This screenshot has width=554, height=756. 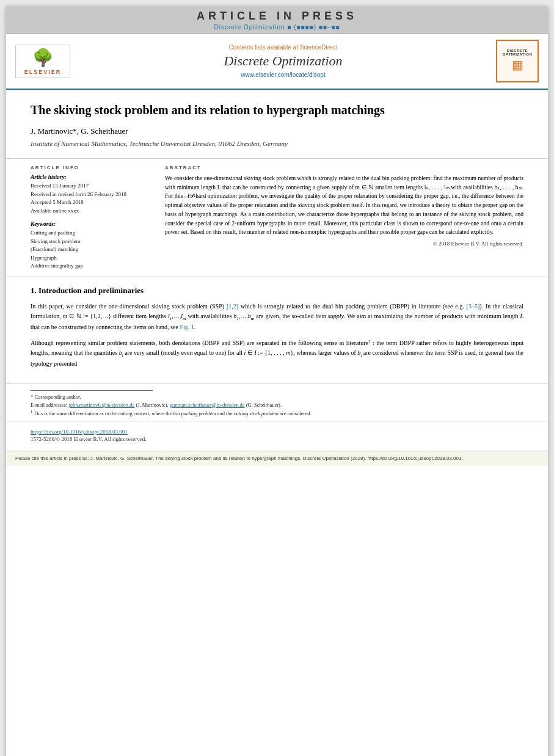 What do you see at coordinates (277, 291) in the screenshot?
I see `section1-heading: 1. Introduction and preliminaries` at bounding box center [277, 291].